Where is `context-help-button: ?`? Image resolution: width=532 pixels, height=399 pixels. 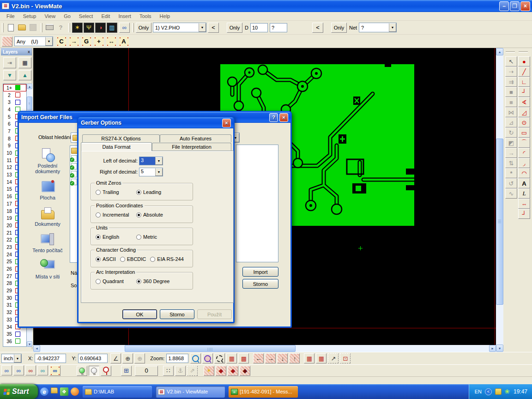
context-help-button: ? is located at coordinates (61, 28).